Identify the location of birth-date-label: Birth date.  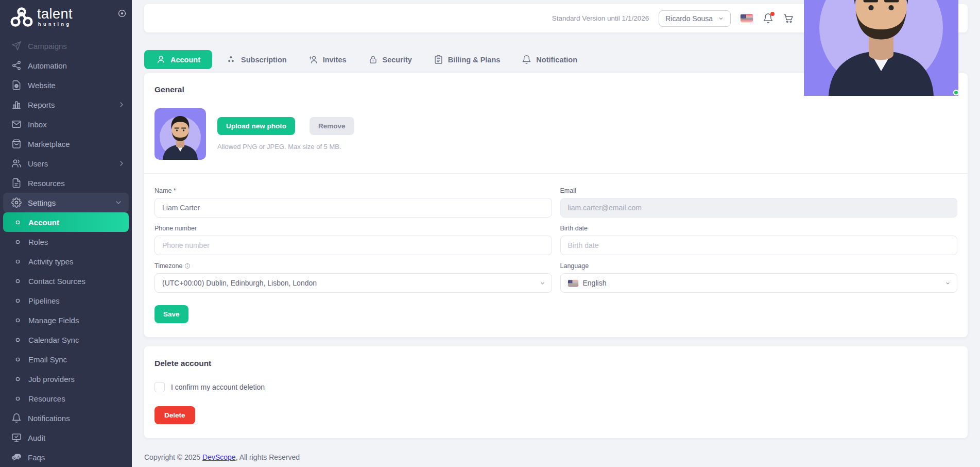
(759, 228).